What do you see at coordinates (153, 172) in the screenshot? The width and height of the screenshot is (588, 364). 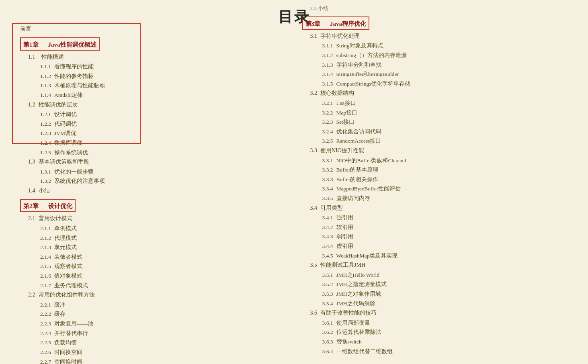 I see `section-1-3-1: 1.3.1优化的一般步骤` at bounding box center [153, 172].